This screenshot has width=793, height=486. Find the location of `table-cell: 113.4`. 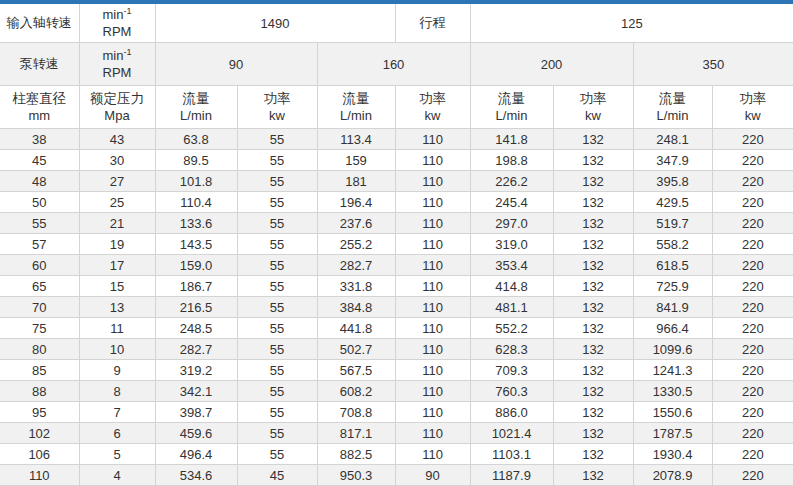

table-cell: 113.4 is located at coordinates (356, 140).